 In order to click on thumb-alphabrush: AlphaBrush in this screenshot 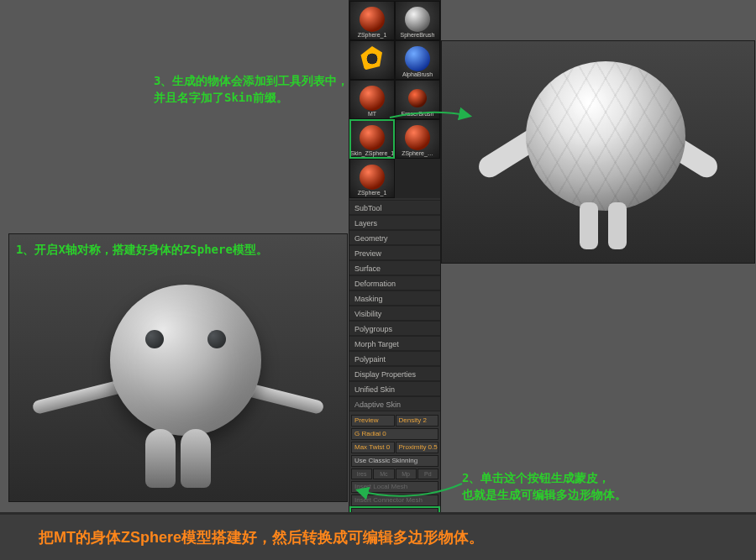, I will do `click(417, 60)`.